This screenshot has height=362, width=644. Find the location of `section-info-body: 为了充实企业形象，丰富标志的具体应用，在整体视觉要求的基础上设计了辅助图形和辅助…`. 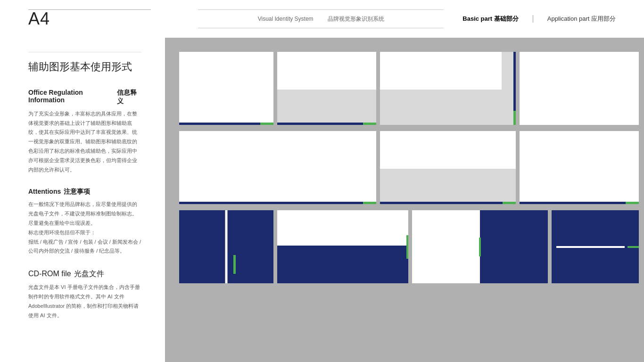

section-info-body: 为了充实企业形象，丰富标志的具体应用，在整体视觉要求的基础上设计了辅助图形和辅助… is located at coordinates (85, 142).